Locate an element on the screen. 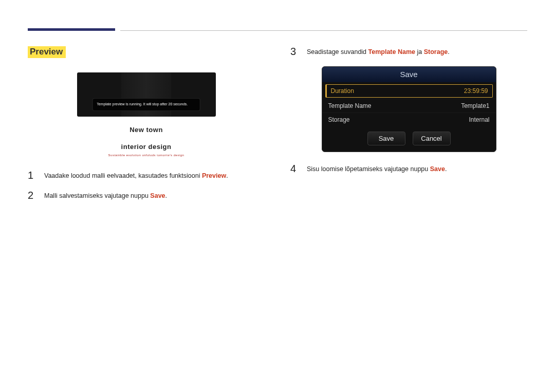  row-label: Template Name is located at coordinates (350, 106).